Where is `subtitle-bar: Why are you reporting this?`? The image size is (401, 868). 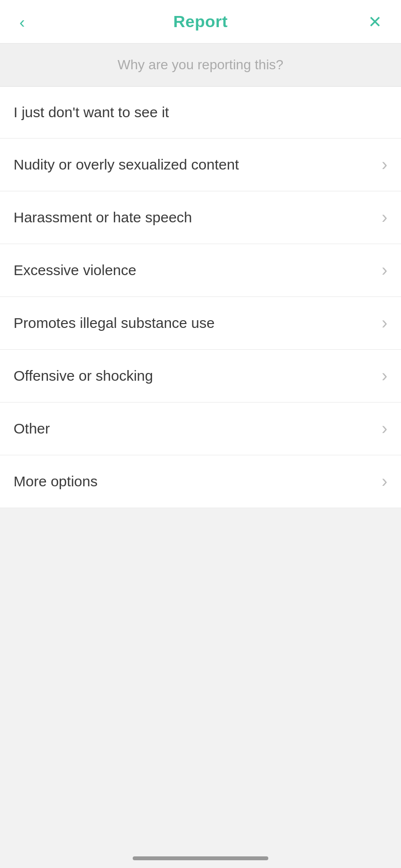 subtitle-bar: Why are you reporting this? is located at coordinates (200, 65).